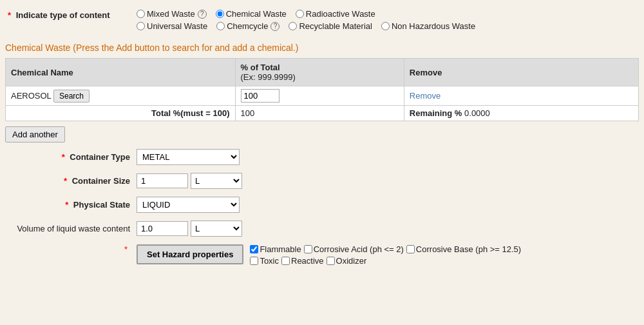 The height and width of the screenshot is (325, 644). What do you see at coordinates (308, 261) in the screenshot?
I see `label-reactive: Reactive` at bounding box center [308, 261].